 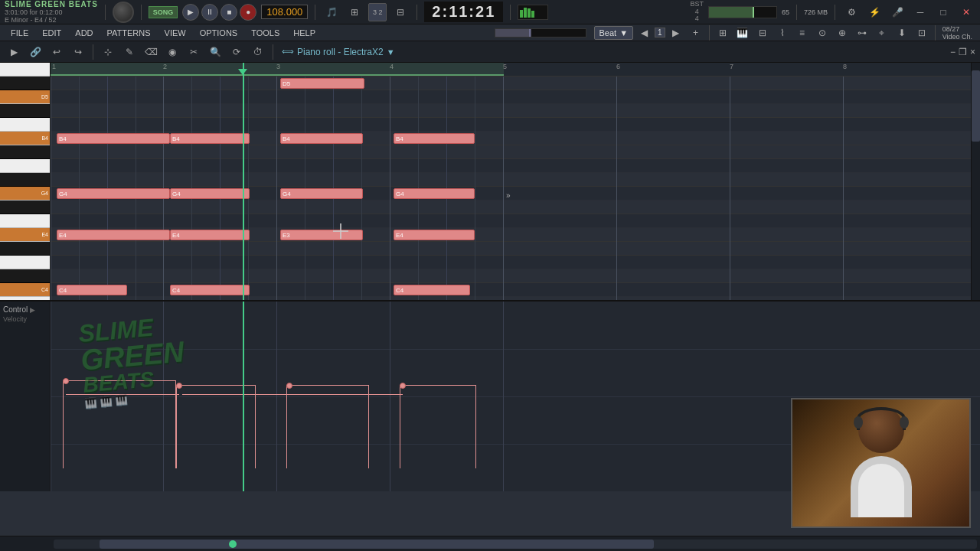 What do you see at coordinates (920, 12) in the screenshot?
I see `minimize-btn: ─` at bounding box center [920, 12].